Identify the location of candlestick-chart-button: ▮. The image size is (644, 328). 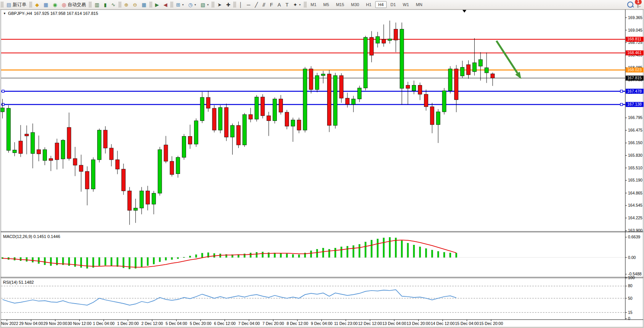
(105, 5).